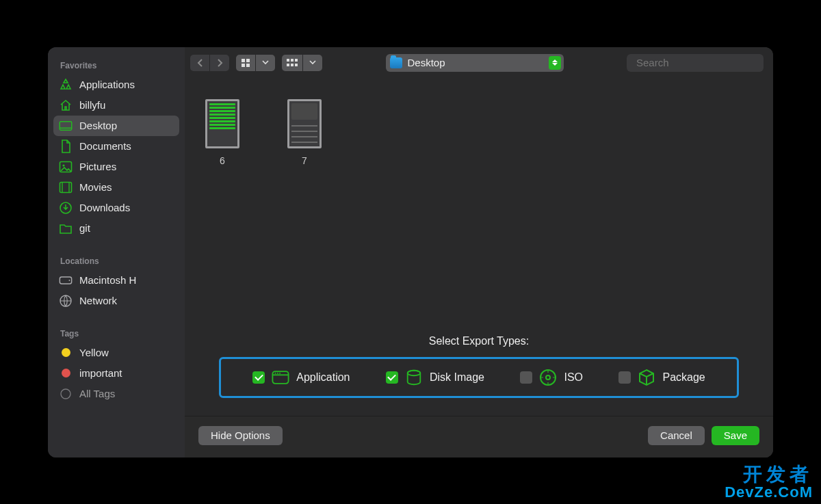  Describe the element at coordinates (116, 208) in the screenshot. I see `sidebar-item-downloads: Downloads` at that location.